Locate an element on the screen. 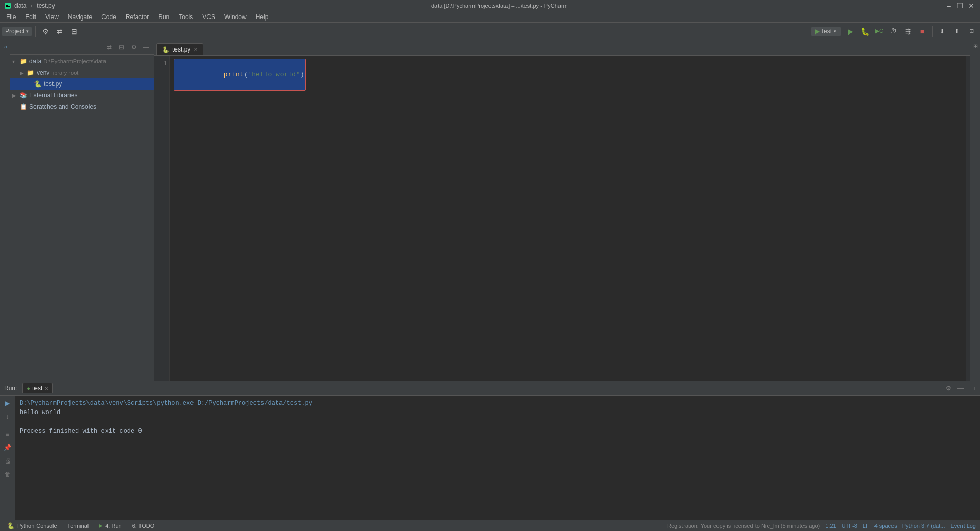  project-label: Project is located at coordinates (14, 31).